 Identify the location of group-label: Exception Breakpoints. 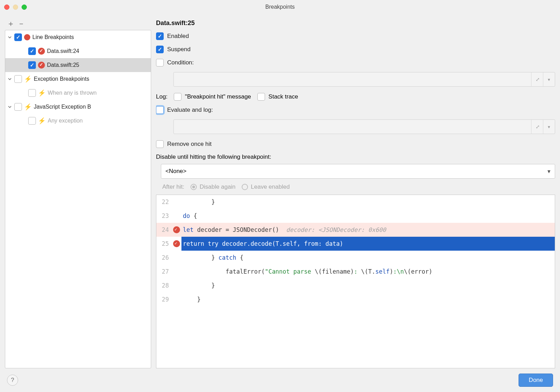
(61, 79).